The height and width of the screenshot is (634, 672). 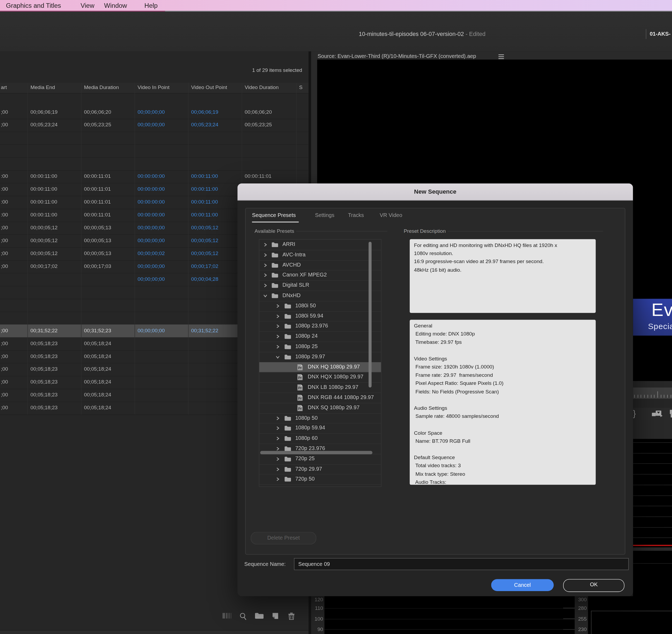 I want to click on tree-item-arri: ARRI, so click(x=320, y=245).